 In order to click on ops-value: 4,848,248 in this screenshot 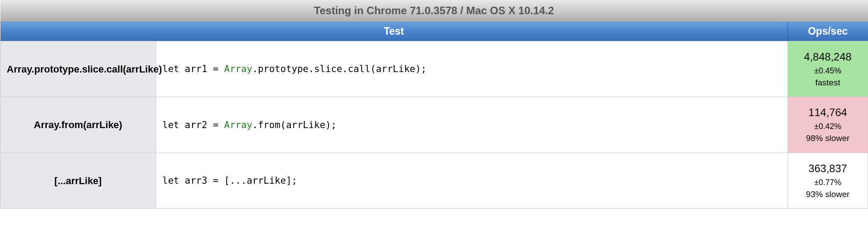, I will do `click(828, 57)`.